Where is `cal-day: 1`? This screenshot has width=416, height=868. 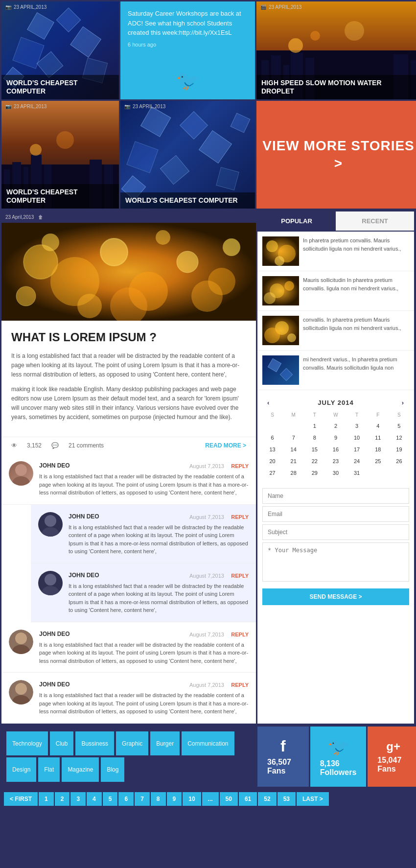
cal-day: 1 is located at coordinates (314, 426).